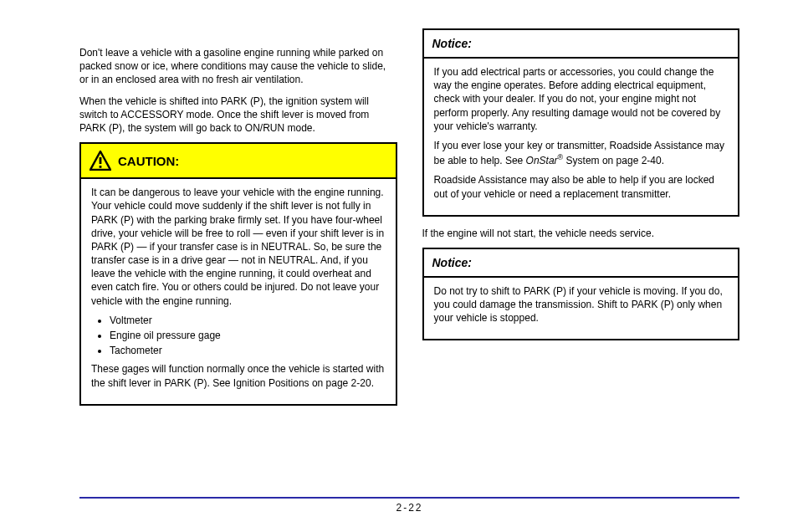  What do you see at coordinates (542, 161) in the screenshot?
I see `onstar-name: OnStar` at bounding box center [542, 161].